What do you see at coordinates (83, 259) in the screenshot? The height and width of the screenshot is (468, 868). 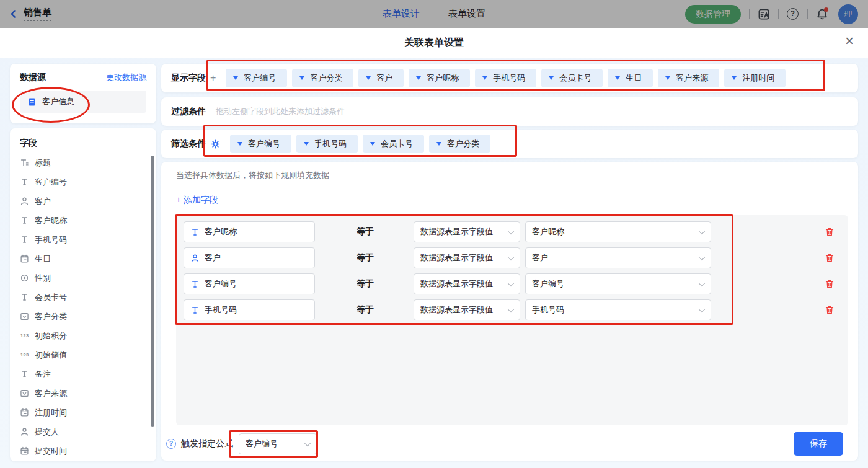 I see `field-item: 生日` at bounding box center [83, 259].